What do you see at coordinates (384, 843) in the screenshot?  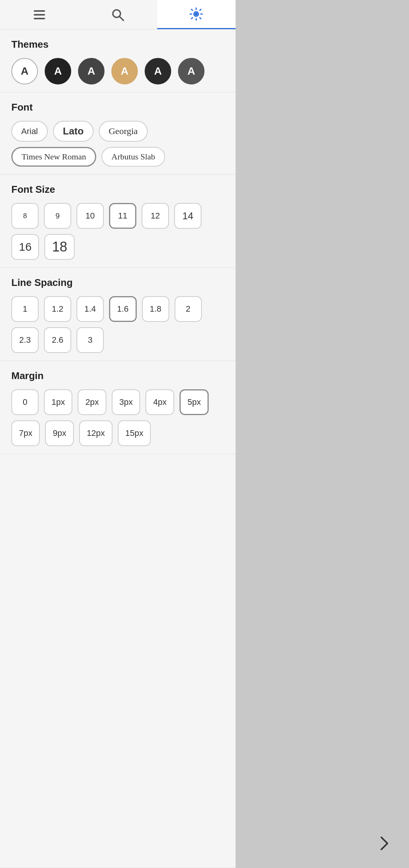 I see `chevron-right-icon` at bounding box center [384, 843].